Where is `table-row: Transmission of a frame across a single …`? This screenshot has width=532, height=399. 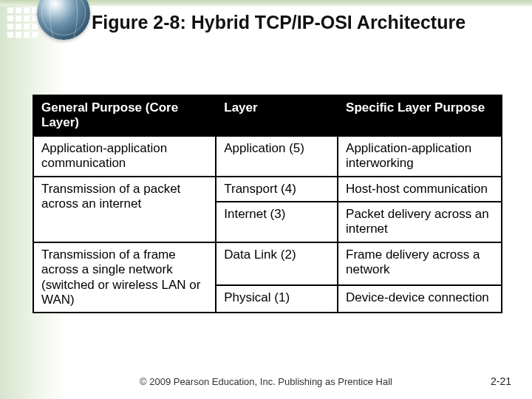 table-row: Transmission of a frame across a single … is located at coordinates (267, 265).